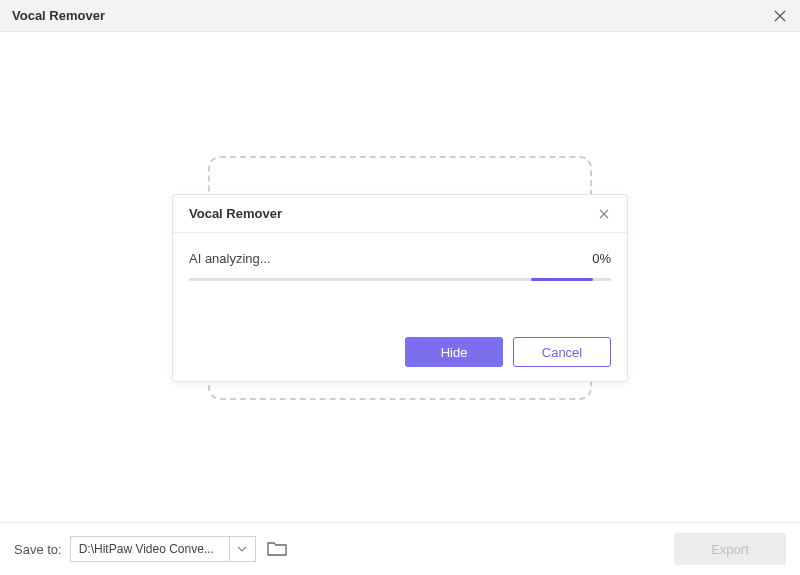  I want to click on percent-text: 0%, so click(602, 258).